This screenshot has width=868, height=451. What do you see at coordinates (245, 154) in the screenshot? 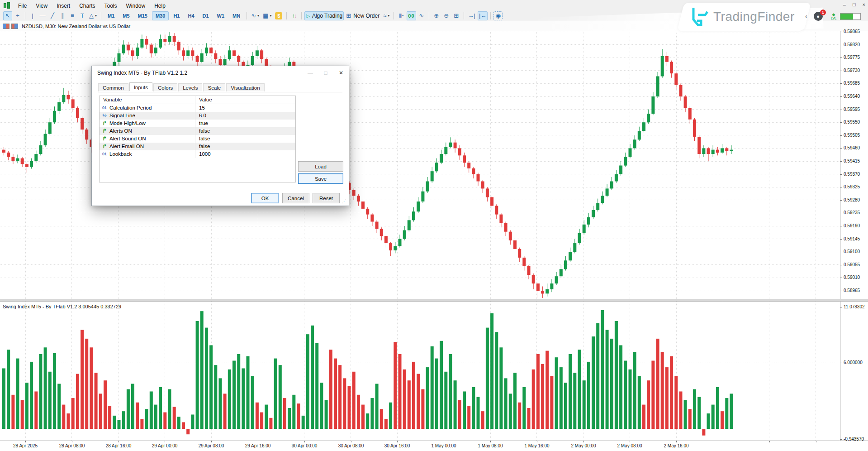
I see `value-cell: 1000` at bounding box center [245, 154].